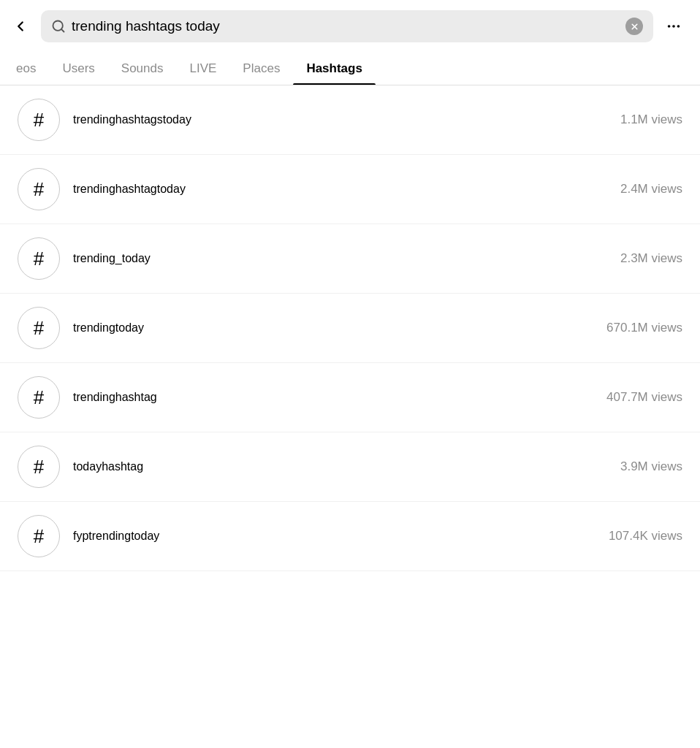 The image size is (700, 748). I want to click on more-options-button, so click(674, 26).